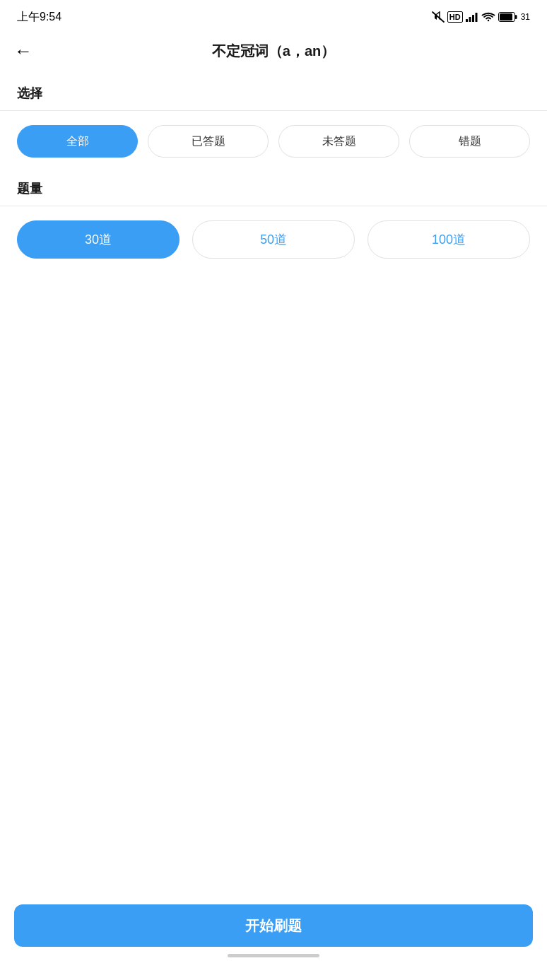  I want to click on start-button: 开始刷题, so click(274, 926).